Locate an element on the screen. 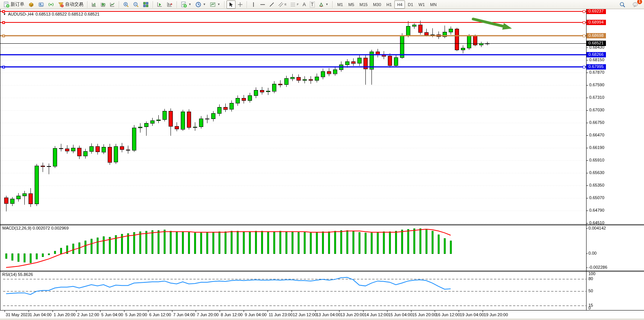 The image size is (644, 320). crosshair-icon is located at coordinates (240, 5).